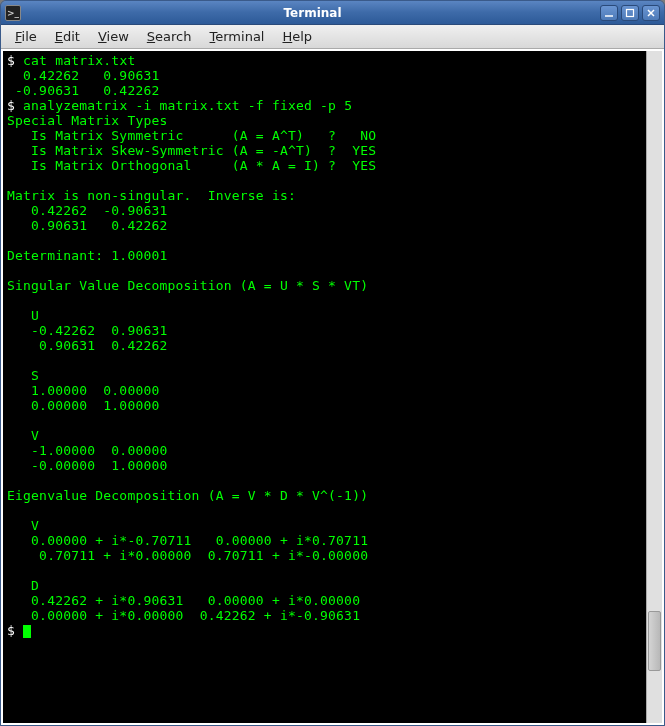 This screenshot has height=726, width=665. I want to click on minimize-button, so click(609, 13).